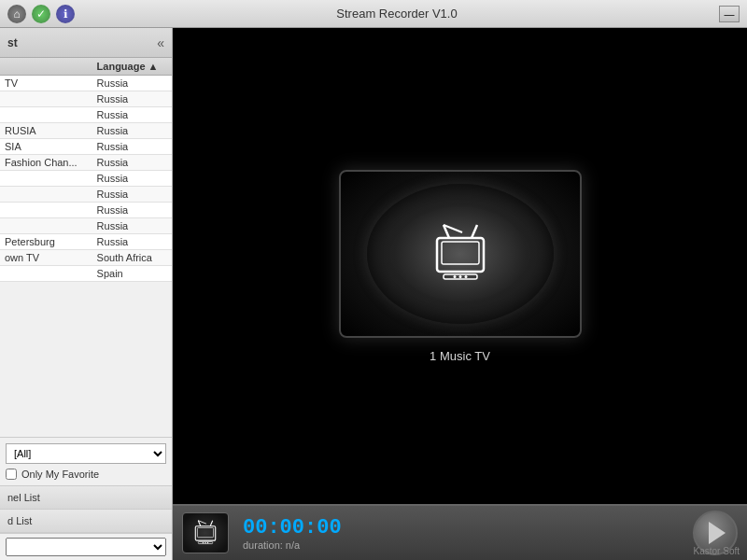 The height and width of the screenshot is (560, 747). Describe the element at coordinates (47, 147) in the screenshot. I see `channel-name-cell: SIA` at that location.